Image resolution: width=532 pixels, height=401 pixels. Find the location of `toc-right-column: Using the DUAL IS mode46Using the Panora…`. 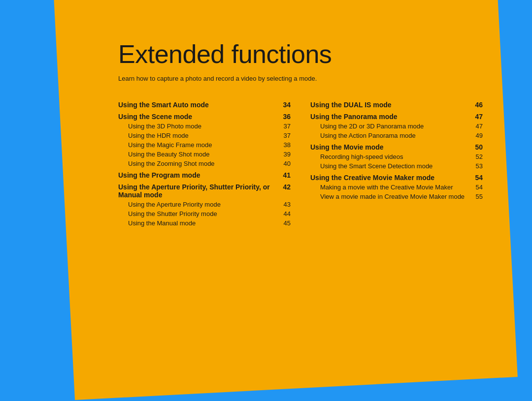

toc-right-column: Using the DUAL IS mode46Using the Panora… is located at coordinates (397, 163).